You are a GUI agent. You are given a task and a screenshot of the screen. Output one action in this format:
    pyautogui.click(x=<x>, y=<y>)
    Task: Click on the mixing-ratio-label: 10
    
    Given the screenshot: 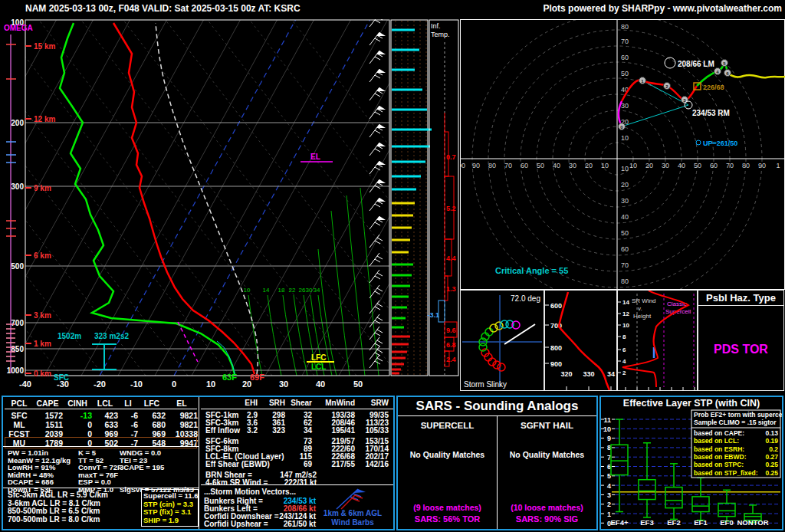 What is the action you would take?
    pyautogui.click(x=247, y=290)
    